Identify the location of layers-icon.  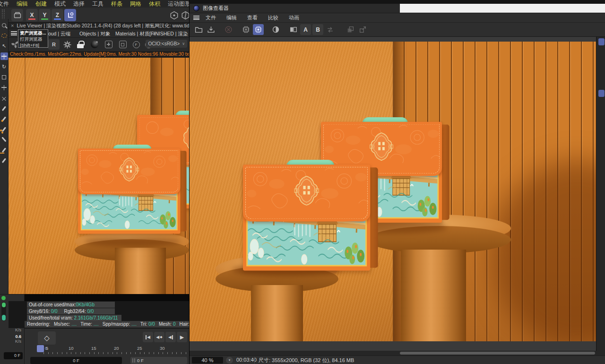
(351, 29).